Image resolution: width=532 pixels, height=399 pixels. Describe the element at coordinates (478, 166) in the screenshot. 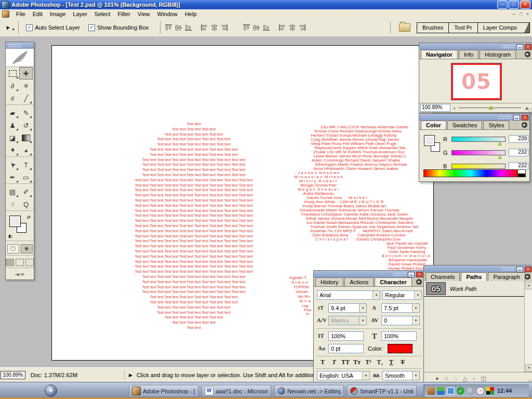

I see `b-channel-slider` at that location.